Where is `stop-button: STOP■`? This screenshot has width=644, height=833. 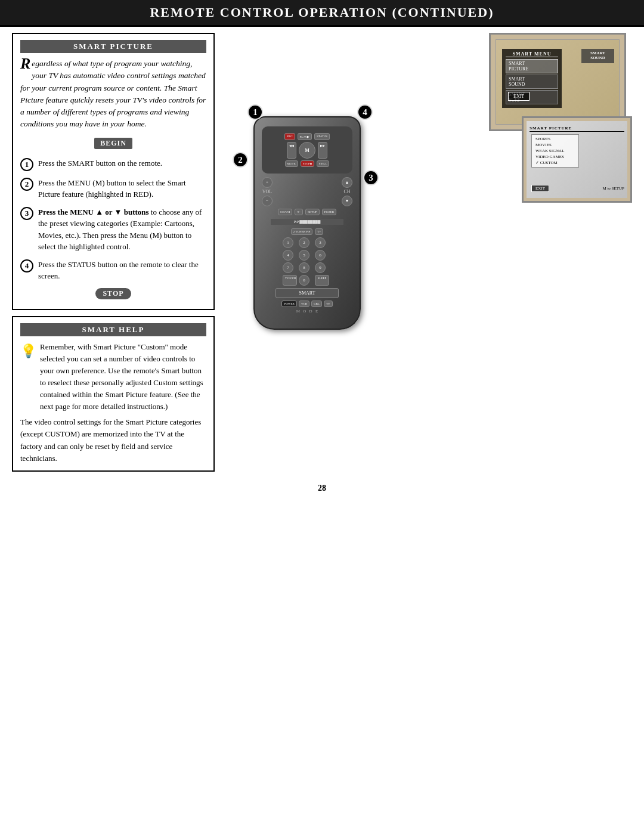
stop-button: STOP■ is located at coordinates (308, 163).